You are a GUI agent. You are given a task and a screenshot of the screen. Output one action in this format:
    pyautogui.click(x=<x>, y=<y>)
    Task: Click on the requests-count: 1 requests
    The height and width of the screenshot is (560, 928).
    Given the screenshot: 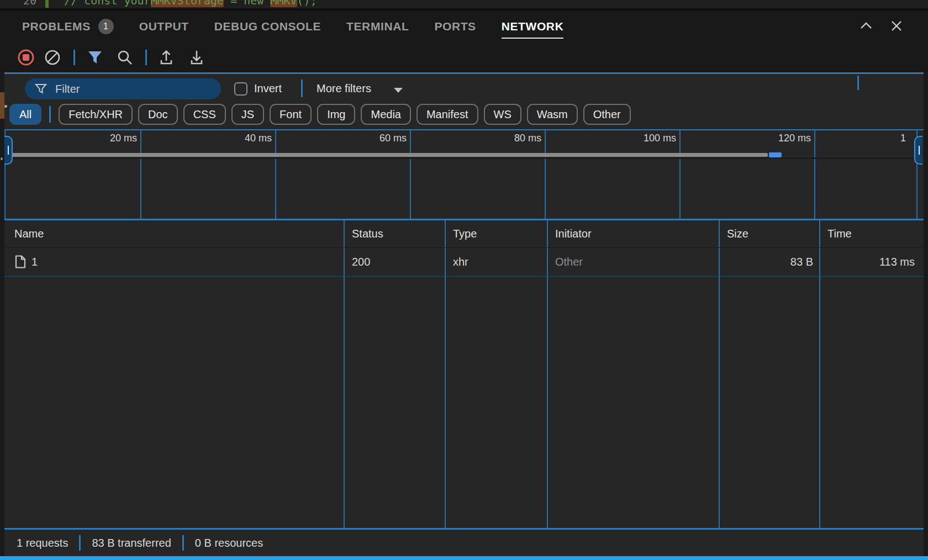 What is the action you would take?
    pyautogui.click(x=42, y=543)
    